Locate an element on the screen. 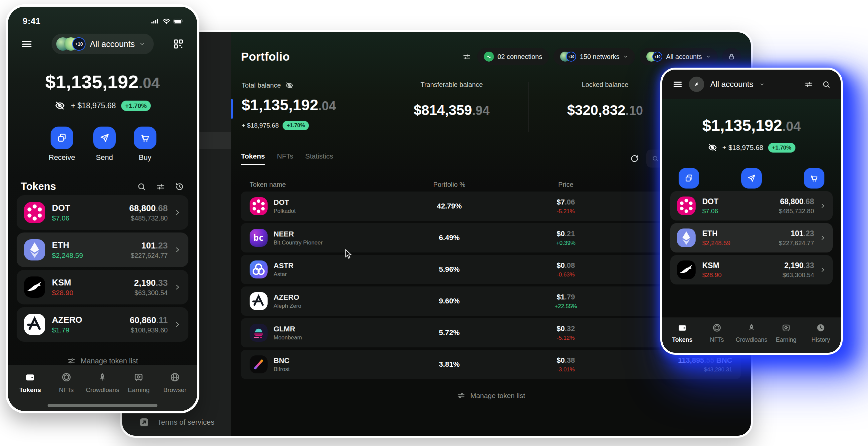 This screenshot has height=446, width=868. clock-icon is located at coordinates (821, 328).